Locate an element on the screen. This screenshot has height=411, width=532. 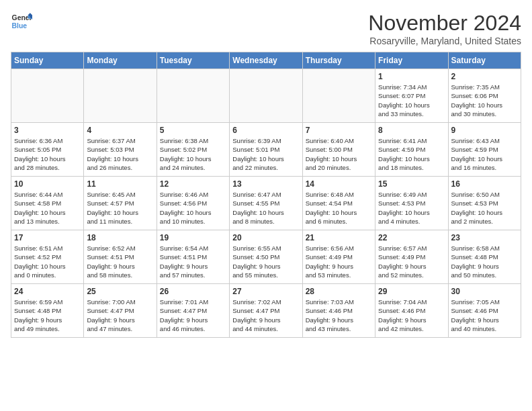
weekday-header-saturday: Saturday is located at coordinates (484, 60).